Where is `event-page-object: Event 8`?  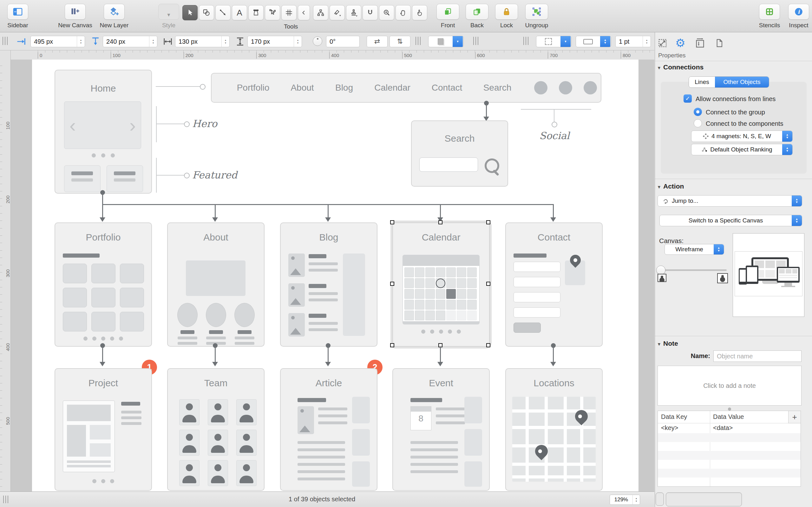 event-page-object: Event 8 is located at coordinates (441, 430).